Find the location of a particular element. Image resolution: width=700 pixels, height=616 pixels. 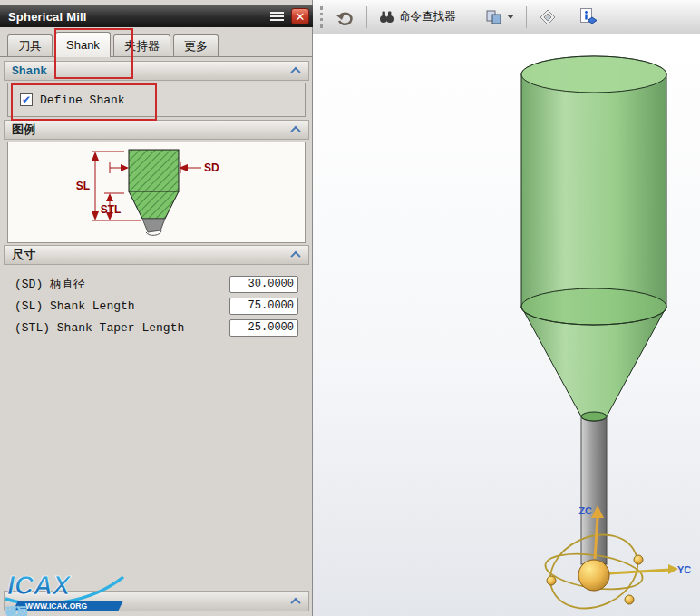

zc-axis-label: ZC is located at coordinates (586, 511).